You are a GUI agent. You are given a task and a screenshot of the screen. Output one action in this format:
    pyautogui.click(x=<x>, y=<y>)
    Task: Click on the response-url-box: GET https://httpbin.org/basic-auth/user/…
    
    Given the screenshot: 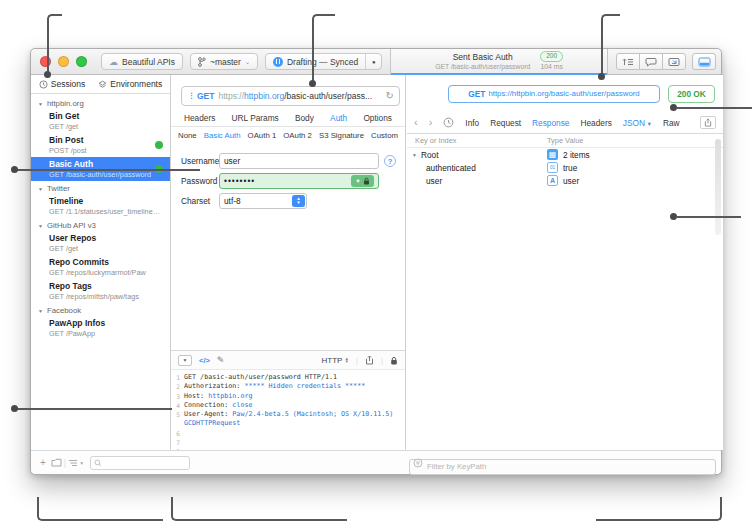 What is the action you would take?
    pyautogui.click(x=554, y=94)
    